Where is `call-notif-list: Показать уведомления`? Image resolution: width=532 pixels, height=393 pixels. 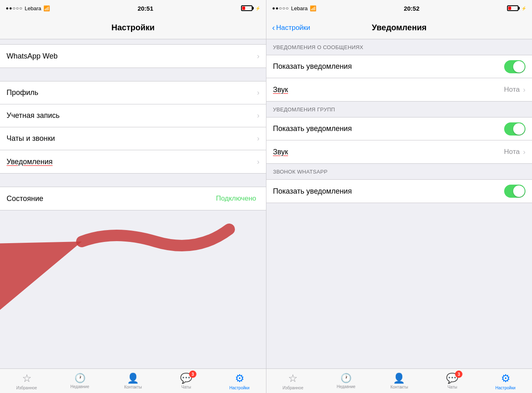
call-notif-list: Показать уведомления is located at coordinates (399, 191).